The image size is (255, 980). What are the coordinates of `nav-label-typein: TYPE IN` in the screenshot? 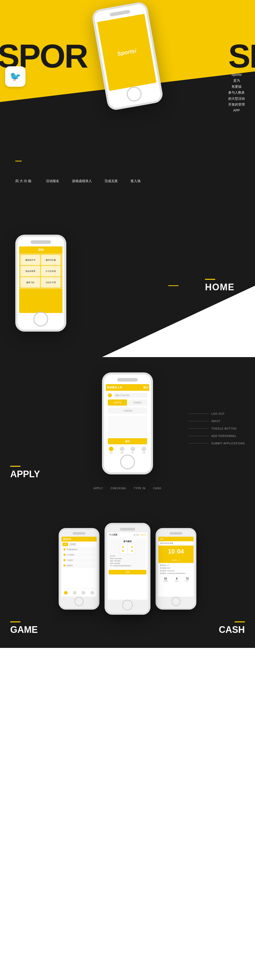 It's located at (140, 488).